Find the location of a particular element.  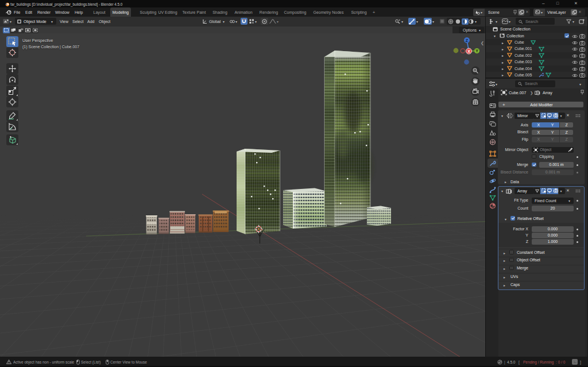

svg-text: Z is located at coordinates (467, 40).